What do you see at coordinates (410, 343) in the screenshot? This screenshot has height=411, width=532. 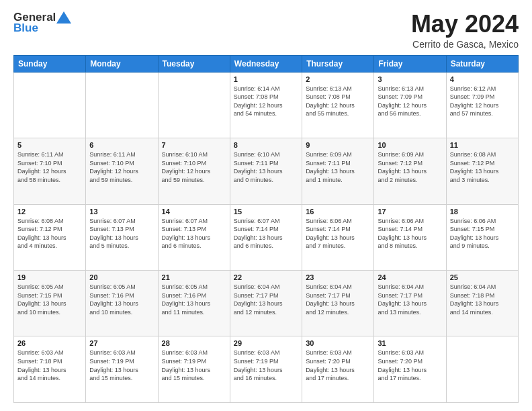 I see `day-number: 31` at bounding box center [410, 343].